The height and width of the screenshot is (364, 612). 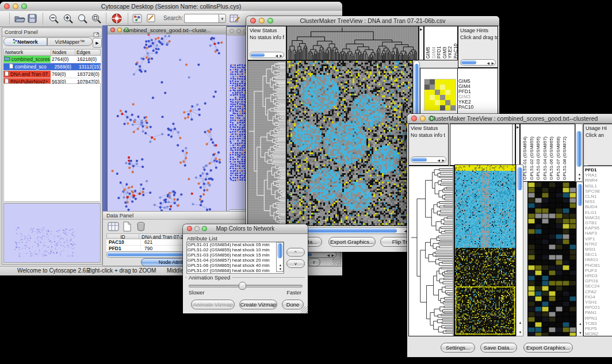 What do you see at coordinates (579, 153) in the screenshot?
I see `tv2-labels-scrollbar: ▲ ▼` at bounding box center [579, 153].